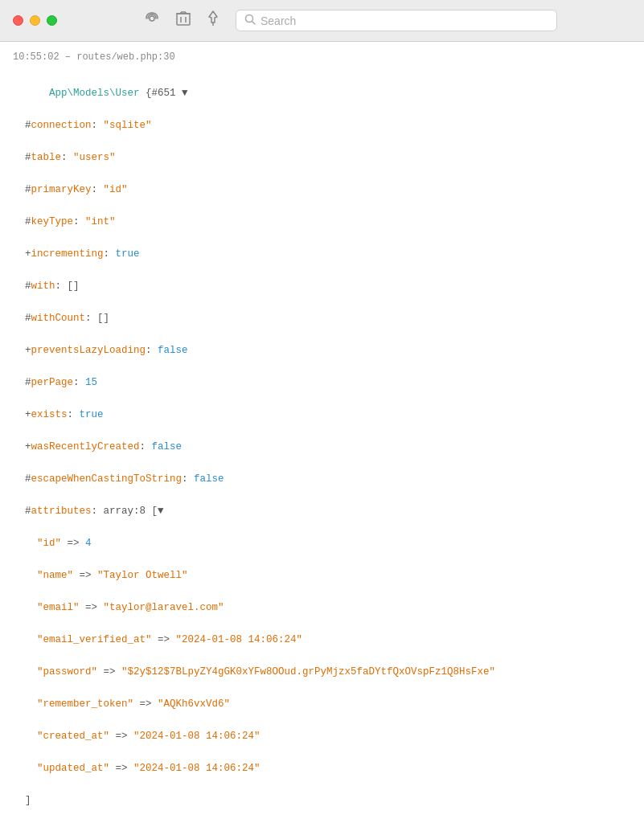  What do you see at coordinates (35, 21) in the screenshot?
I see `traffic-lights` at bounding box center [35, 21].